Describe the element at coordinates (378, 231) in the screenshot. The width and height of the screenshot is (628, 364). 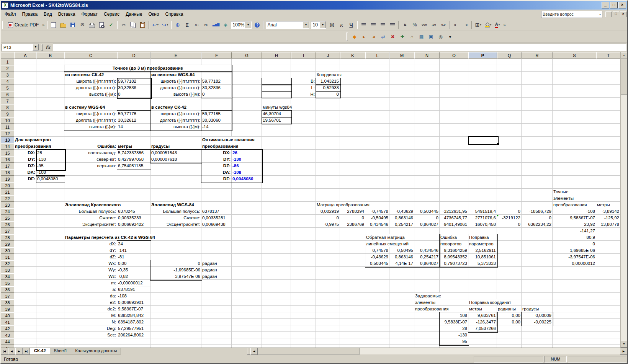
I see `cell-L27` at that location.